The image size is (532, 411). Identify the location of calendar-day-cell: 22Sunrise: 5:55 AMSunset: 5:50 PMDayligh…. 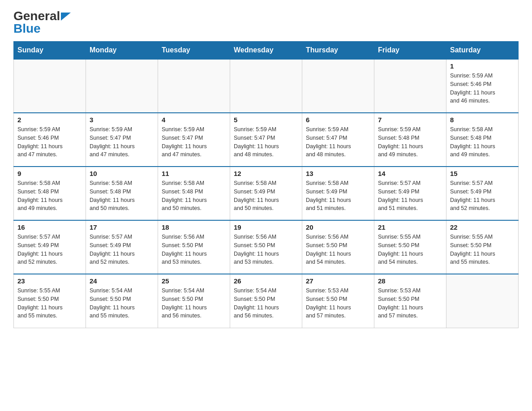
(483, 247).